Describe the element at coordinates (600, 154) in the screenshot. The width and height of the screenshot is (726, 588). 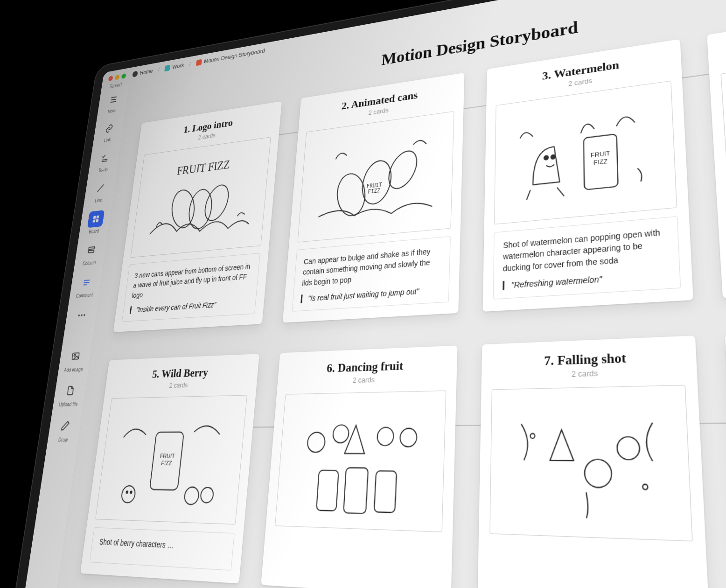
I see `svg-text: FRUIT` at that location.